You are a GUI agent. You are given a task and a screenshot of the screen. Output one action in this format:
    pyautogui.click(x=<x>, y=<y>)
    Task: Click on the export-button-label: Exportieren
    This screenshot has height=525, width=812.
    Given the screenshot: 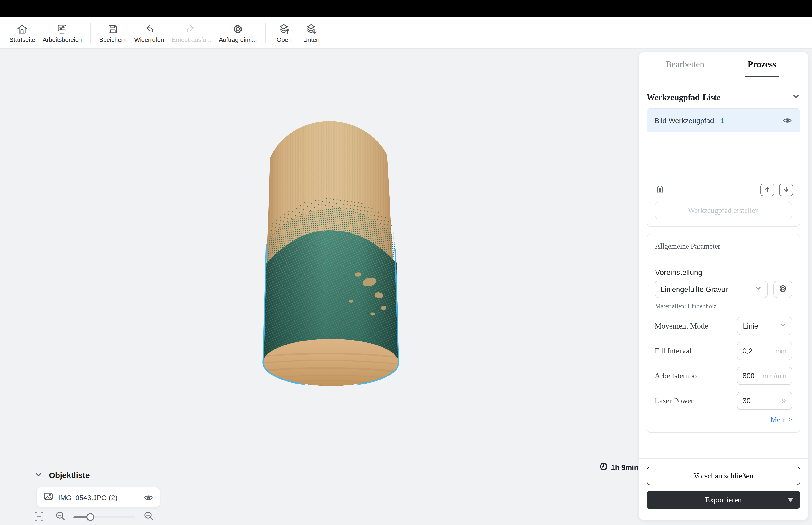 What is the action you would take?
    pyautogui.click(x=713, y=500)
    